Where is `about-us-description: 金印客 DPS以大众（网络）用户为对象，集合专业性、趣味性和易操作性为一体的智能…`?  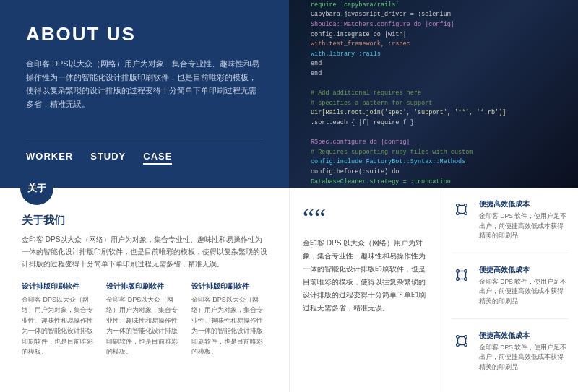 about-us-description: 金印客 DPS以大众（网络）用户为对象，集合专业性、趣味性和易操作性为一体的智能… is located at coordinates (144, 84).